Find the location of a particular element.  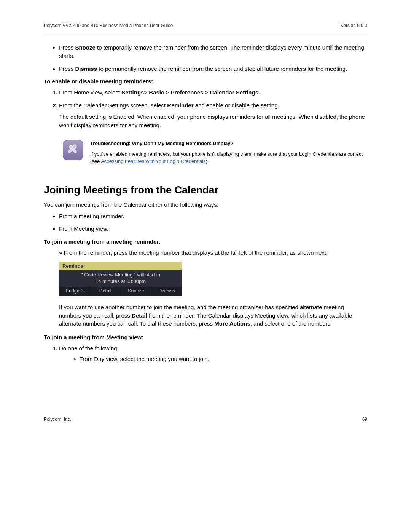

step-1: From Home view, select Settings> Basic >… is located at coordinates (213, 93).